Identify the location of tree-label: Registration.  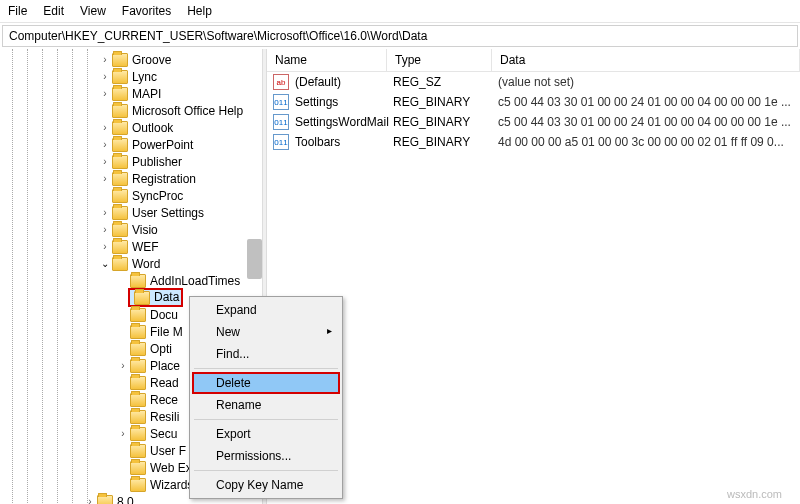
(164, 179).